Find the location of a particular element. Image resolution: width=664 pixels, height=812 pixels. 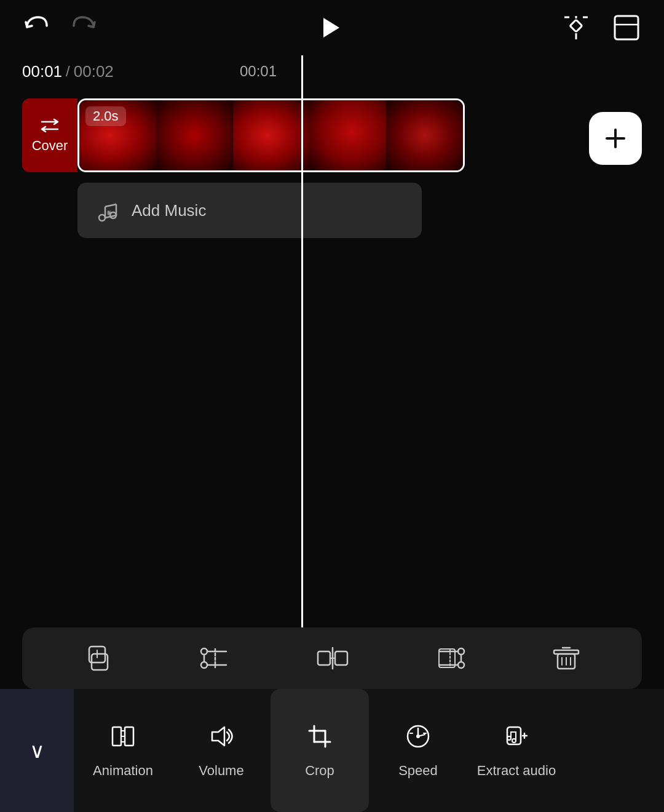

trim-right-icon is located at coordinates (450, 658).